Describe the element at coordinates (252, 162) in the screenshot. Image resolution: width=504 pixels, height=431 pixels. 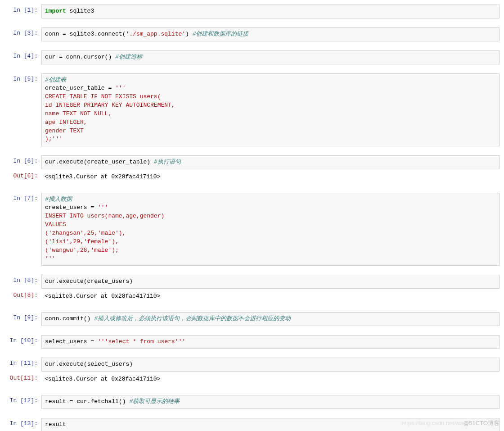
I see `cell-in-6: In [6]: cur.execute(create_user_table) #…` at that location.